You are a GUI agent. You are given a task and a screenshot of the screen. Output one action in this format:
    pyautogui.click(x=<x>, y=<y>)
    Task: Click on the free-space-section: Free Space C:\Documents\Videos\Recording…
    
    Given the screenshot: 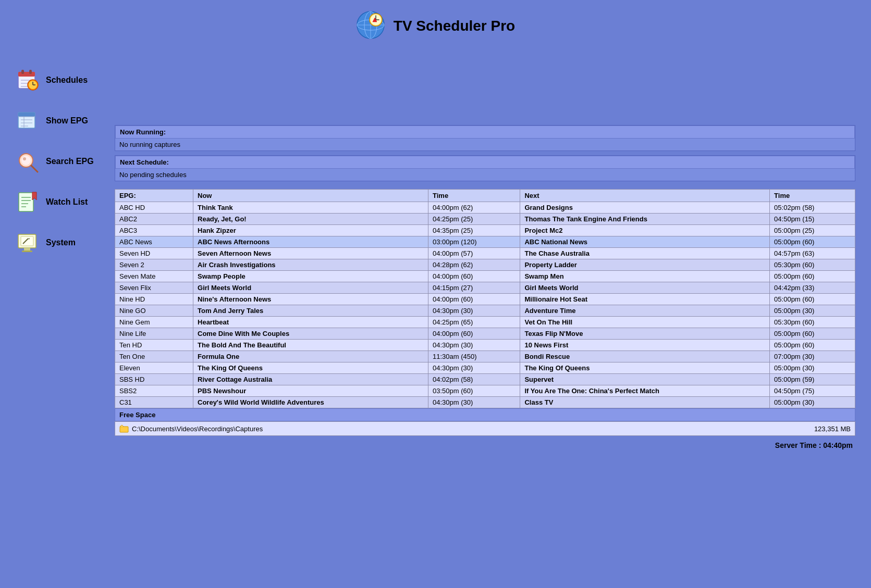 What is the action you would take?
    pyautogui.click(x=485, y=422)
    